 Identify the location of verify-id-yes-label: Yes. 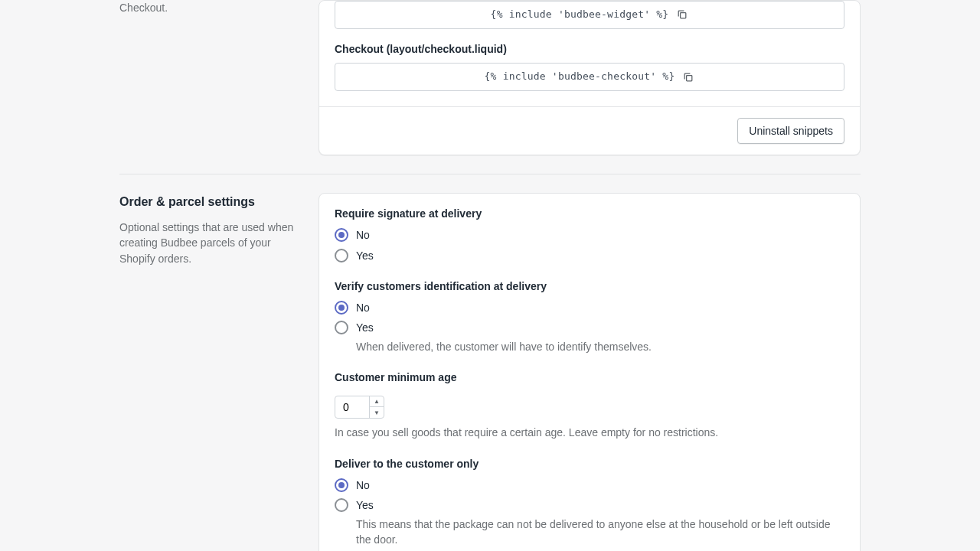
(504, 328).